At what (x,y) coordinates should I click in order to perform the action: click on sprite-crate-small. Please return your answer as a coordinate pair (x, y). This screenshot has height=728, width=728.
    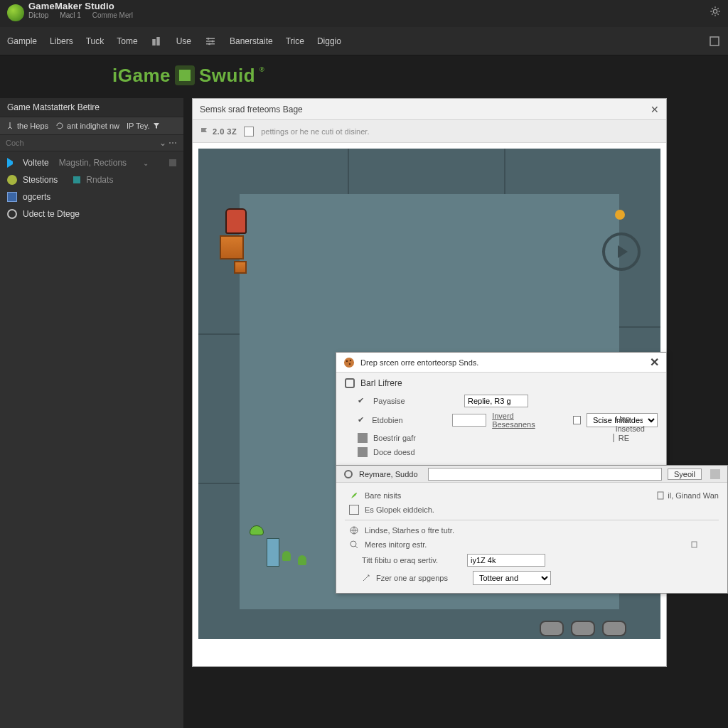
    Looking at the image, I should click on (240, 267).